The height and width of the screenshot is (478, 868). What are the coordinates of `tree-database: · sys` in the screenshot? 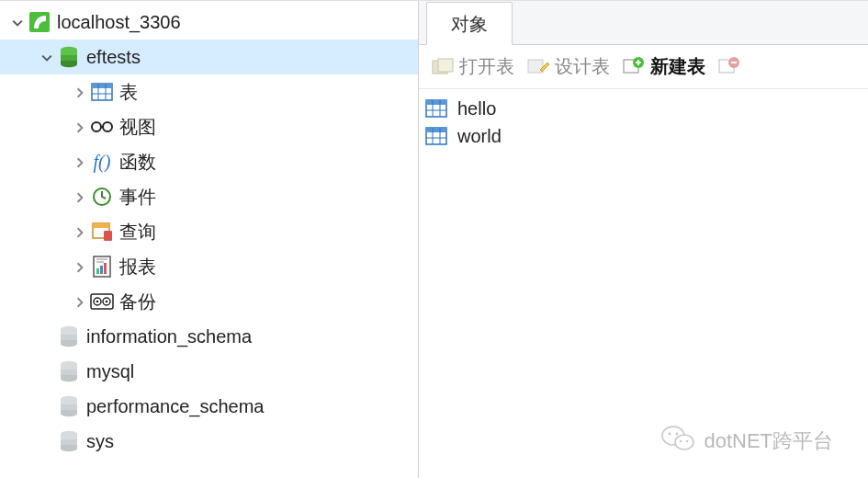 It's located at (209, 441).